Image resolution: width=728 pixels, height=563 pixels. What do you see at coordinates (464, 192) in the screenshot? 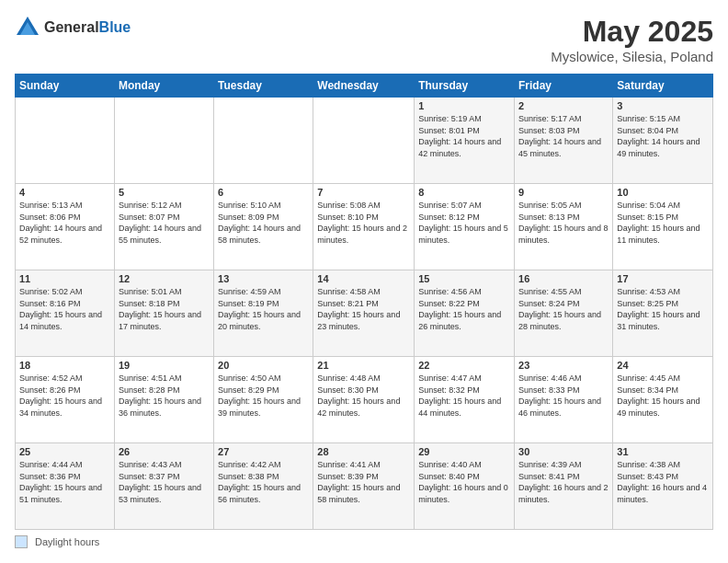
I see `day-number: 8` at bounding box center [464, 192].